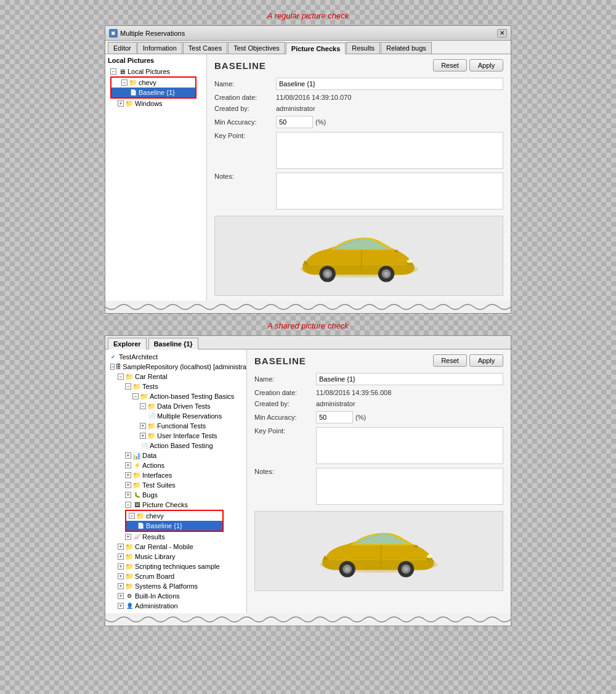  What do you see at coordinates (184, 406) in the screenshot?
I see `tree-label-driven: Data Driven Tests` at bounding box center [184, 406].